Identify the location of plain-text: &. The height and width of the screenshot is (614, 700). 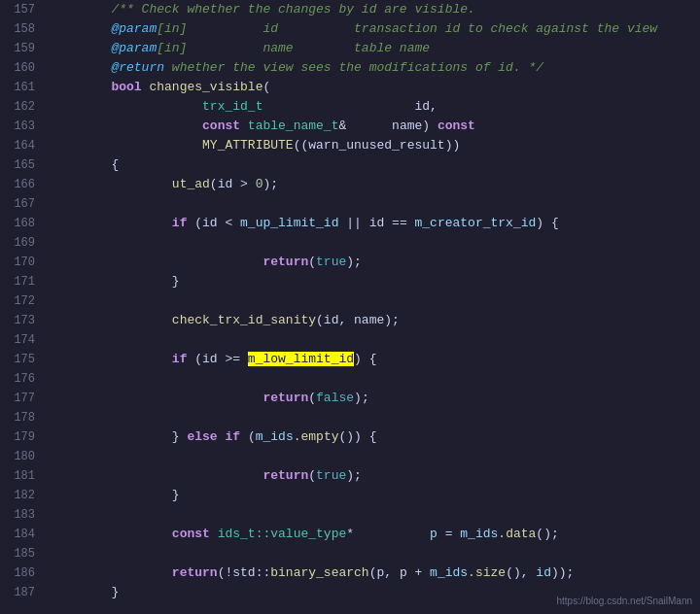
(366, 126).